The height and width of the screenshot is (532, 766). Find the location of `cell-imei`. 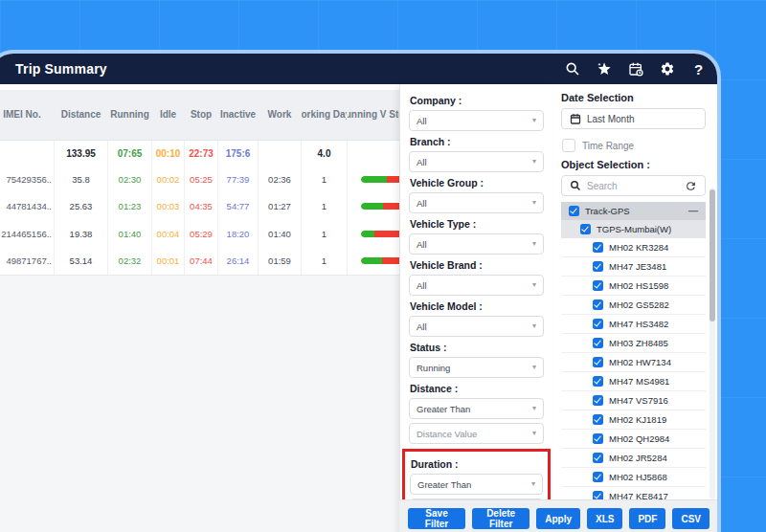

cell-imei is located at coordinates (27, 153).